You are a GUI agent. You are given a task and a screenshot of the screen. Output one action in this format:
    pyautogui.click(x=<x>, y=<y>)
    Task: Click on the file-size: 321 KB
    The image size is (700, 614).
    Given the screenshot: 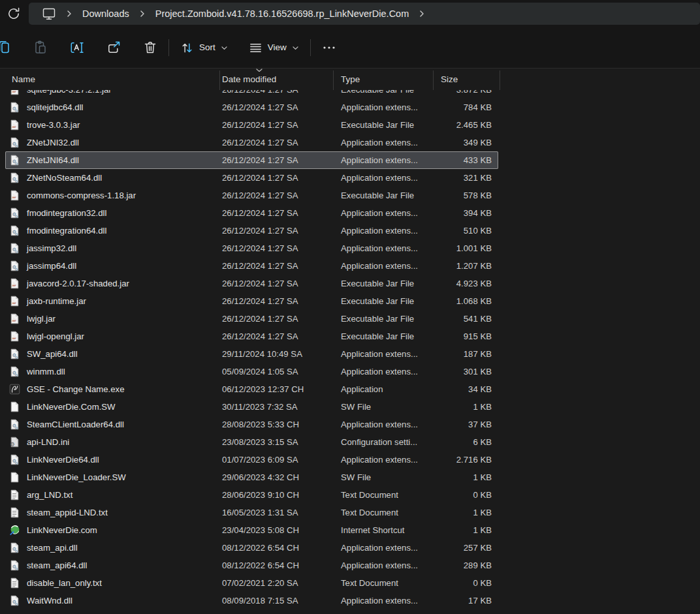 What is the action you would take?
    pyautogui.click(x=466, y=177)
    